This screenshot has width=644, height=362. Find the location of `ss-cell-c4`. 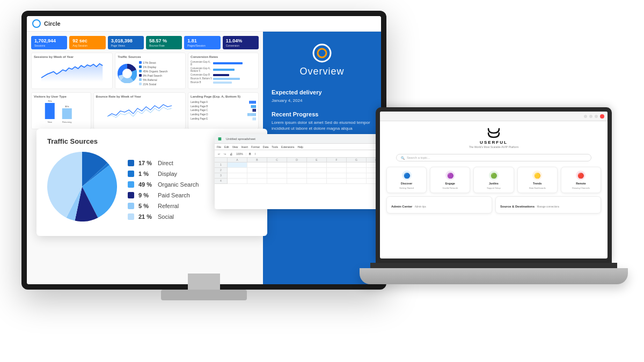

ss-cell-c4 is located at coordinates (277, 181).